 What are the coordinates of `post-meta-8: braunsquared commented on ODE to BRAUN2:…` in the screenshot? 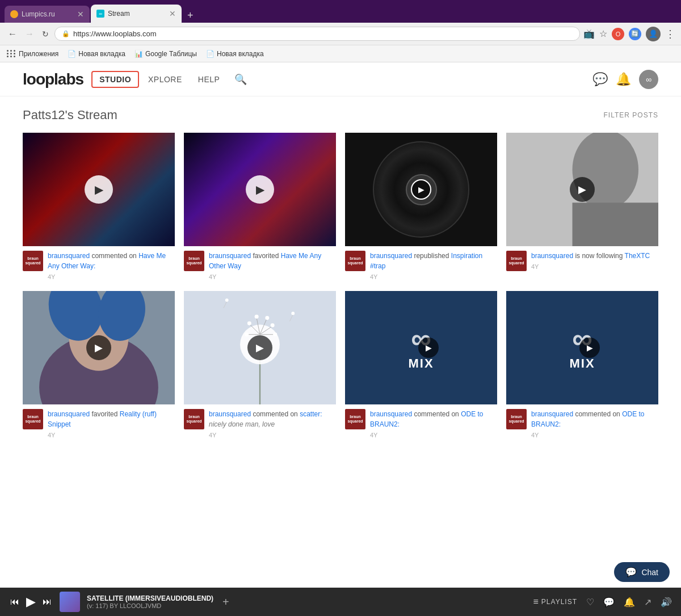 It's located at (595, 424).